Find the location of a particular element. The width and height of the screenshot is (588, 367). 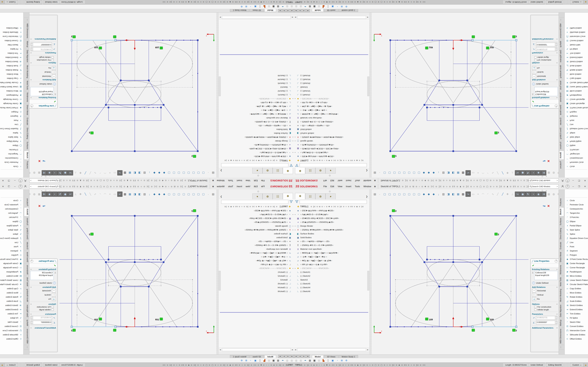

toolbar-icon: ▤ is located at coordinates (213, 173).